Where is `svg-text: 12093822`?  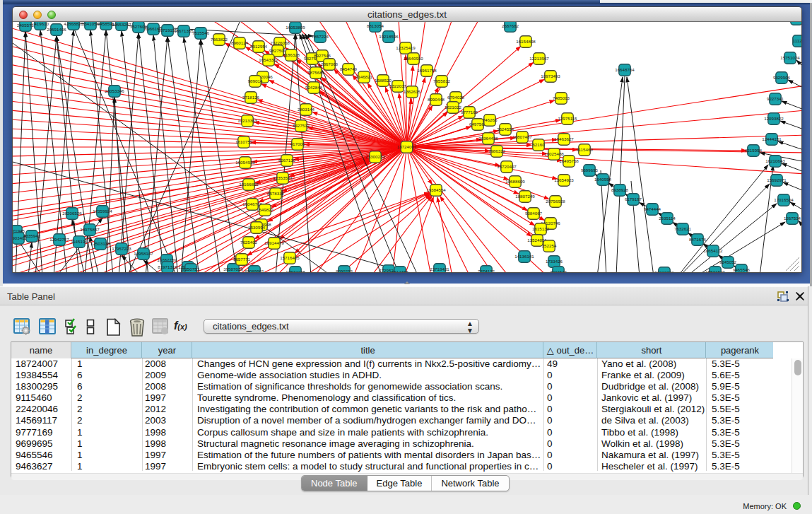 svg-text: 12093822 is located at coordinates (774, 119).